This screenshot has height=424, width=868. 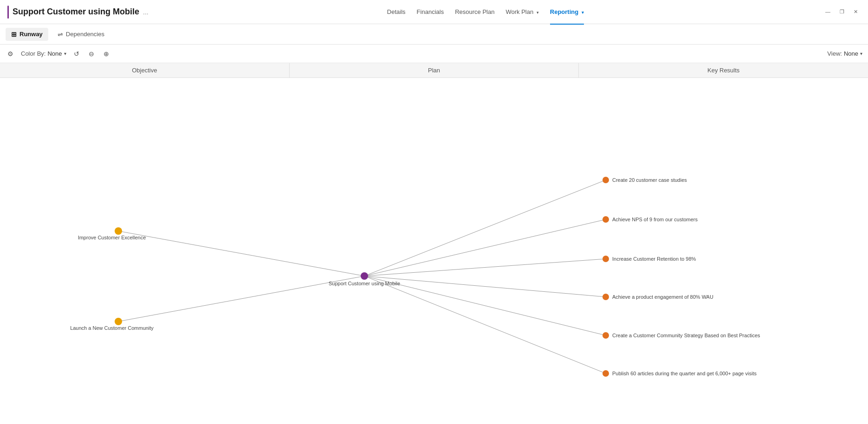 I want to click on col-header-key-results: Key Results, so click(x=723, y=71).